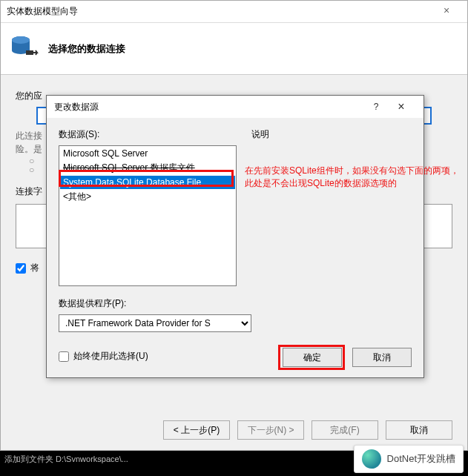  What do you see at coordinates (234, 12) in the screenshot?
I see `titlebar: 实体数据模型向导 ×` at bounding box center [234, 12].